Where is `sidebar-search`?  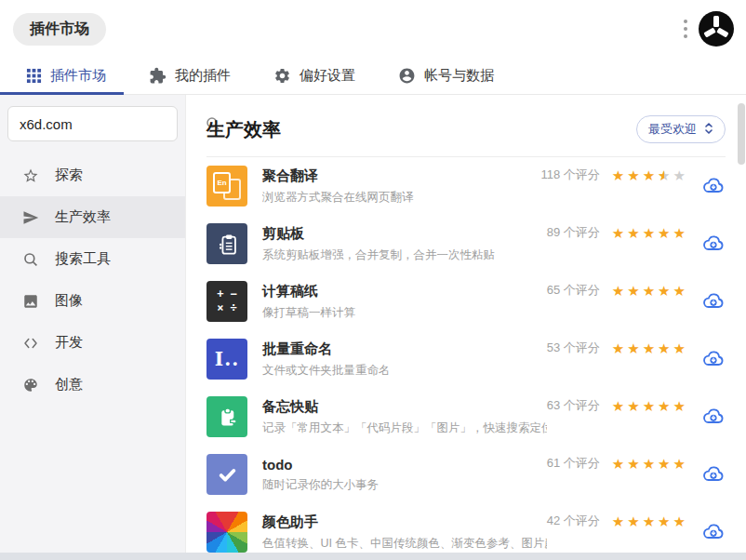
sidebar-search is located at coordinates (93, 124).